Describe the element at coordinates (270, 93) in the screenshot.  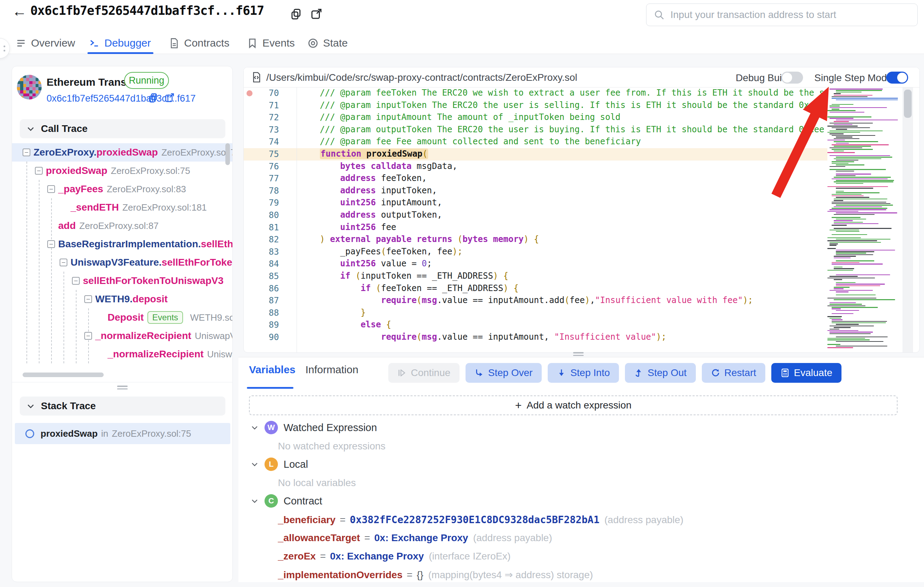
I see `line-number: 70` at that location.